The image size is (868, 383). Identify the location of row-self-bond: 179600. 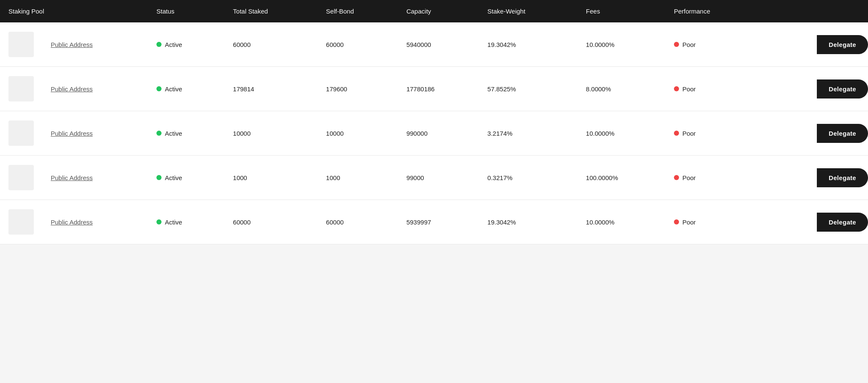
(358, 89).